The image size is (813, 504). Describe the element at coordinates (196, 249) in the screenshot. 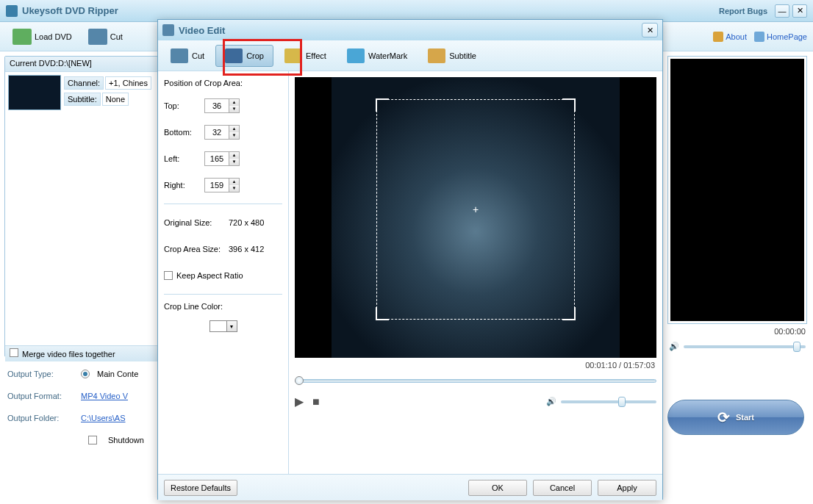

I see `crop-size-label: Crop Area Size:` at that location.